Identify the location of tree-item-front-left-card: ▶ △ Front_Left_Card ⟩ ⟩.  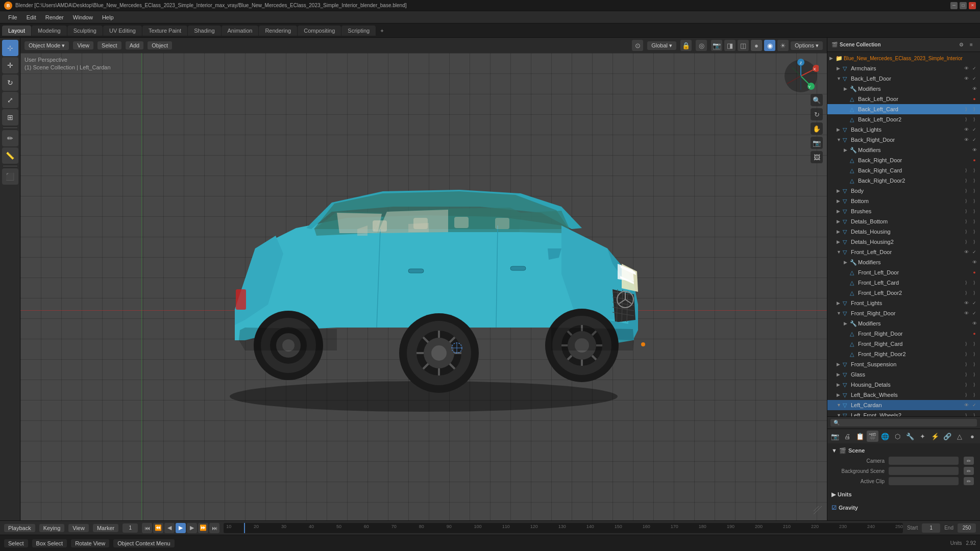
(903, 283).